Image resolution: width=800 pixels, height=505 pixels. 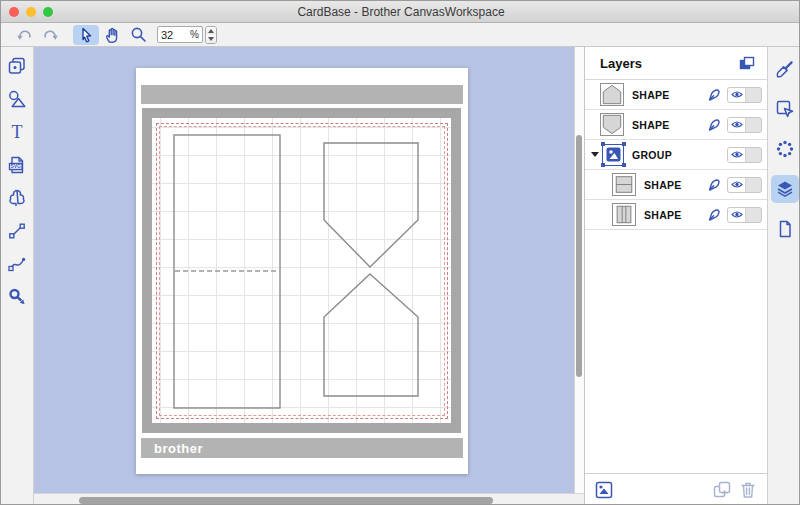 What do you see at coordinates (784, 109) in the screenshot?
I see `edit-object-button` at bounding box center [784, 109].